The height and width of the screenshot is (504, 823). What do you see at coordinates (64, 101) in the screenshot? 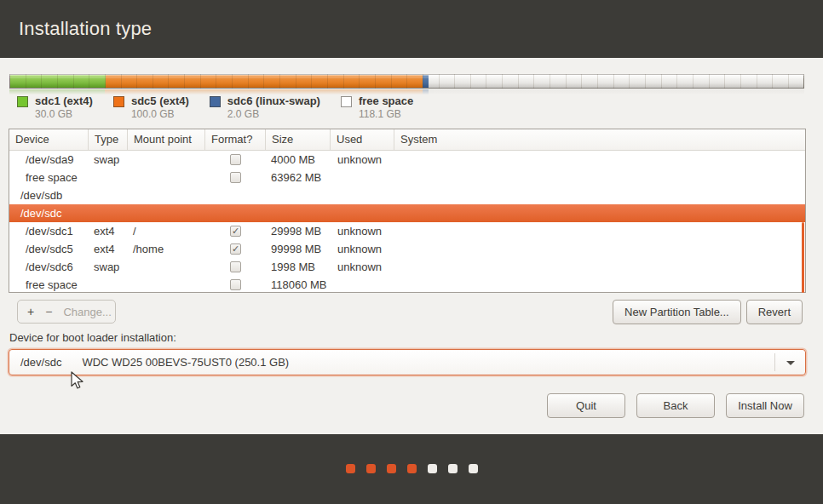
I see `legend-label: sdc1 (ext4)` at bounding box center [64, 101].